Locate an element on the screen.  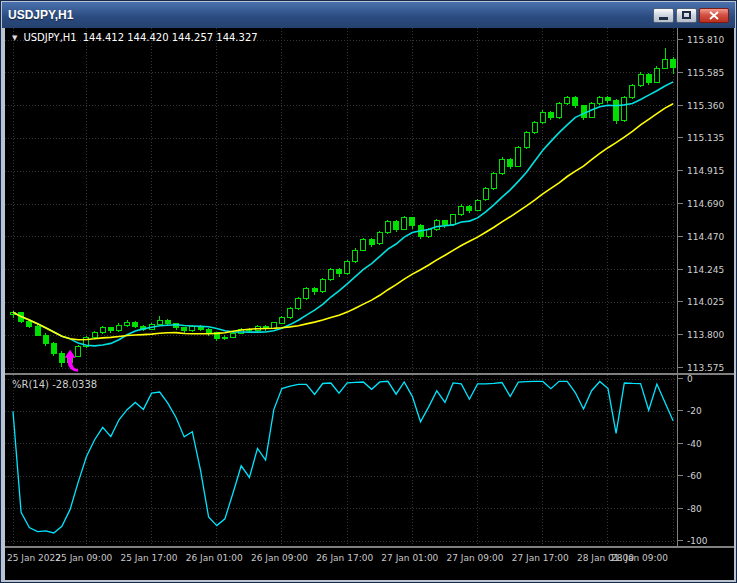
symbol-label: USDJPY,H1 is located at coordinates (50, 38).